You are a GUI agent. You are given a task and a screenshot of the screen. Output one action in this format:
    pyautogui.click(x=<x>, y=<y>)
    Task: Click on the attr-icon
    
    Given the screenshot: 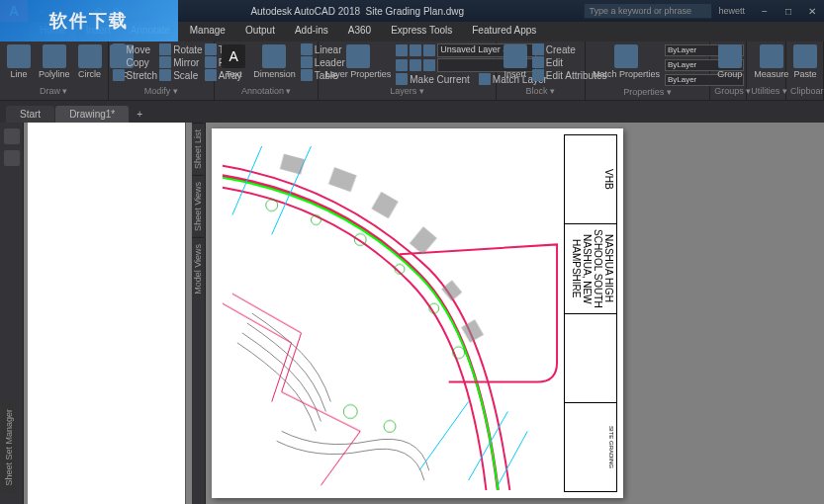 What is the action you would take?
    pyautogui.click(x=538, y=75)
    